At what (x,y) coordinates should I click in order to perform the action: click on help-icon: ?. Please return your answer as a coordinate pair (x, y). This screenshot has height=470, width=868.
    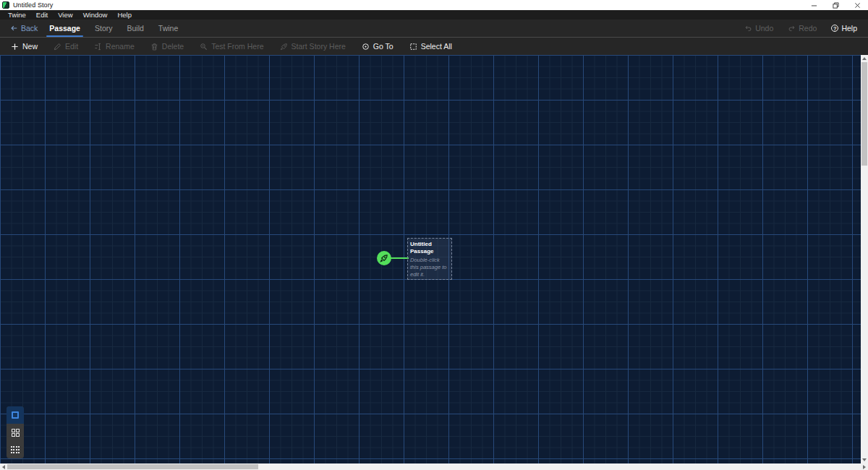
    Looking at the image, I should click on (835, 28).